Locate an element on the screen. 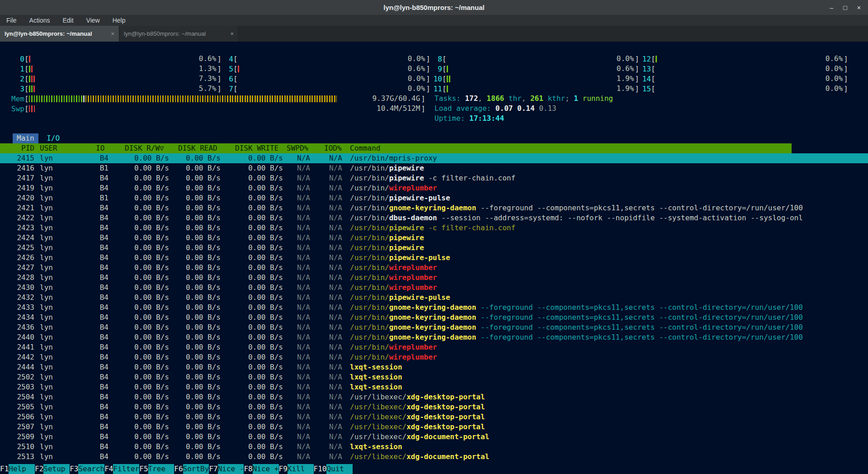 This screenshot has width=868, height=474. process-row-2434: 2434lynB40.00 B/s0.00 B/s0.00 B/sN/AN/A/… is located at coordinates (434, 318).